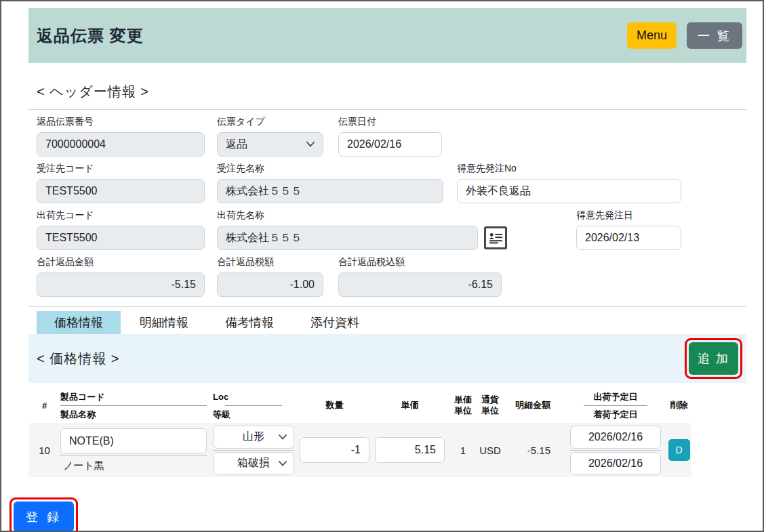 Image resolution: width=764 pixels, height=532 pixels. Describe the element at coordinates (254, 437) in the screenshot. I see `loc-select: 山形` at that location.